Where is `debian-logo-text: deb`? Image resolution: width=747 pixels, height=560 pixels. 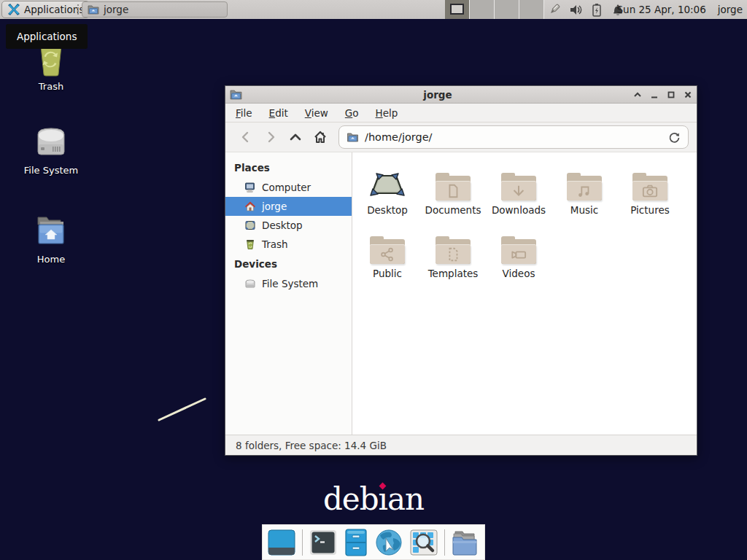
debian-logo-text: deb is located at coordinates (351, 499).